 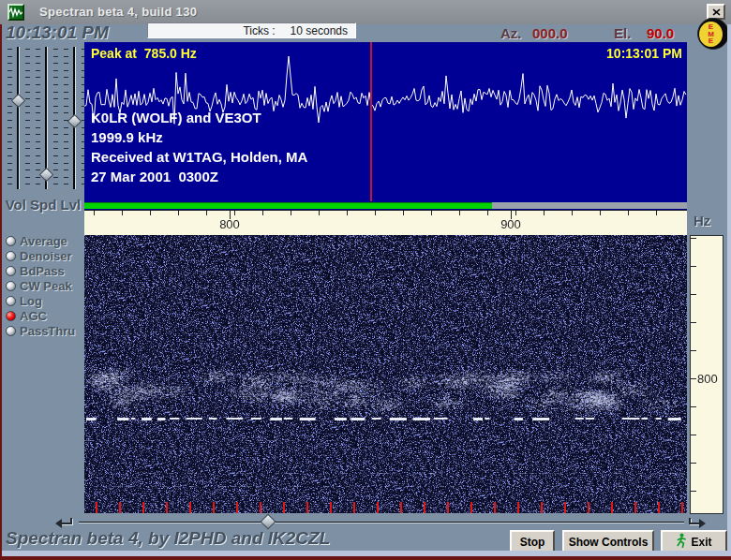 What do you see at coordinates (708, 378) in the screenshot?
I see `waterfall-scale-label: 800` at bounding box center [708, 378].